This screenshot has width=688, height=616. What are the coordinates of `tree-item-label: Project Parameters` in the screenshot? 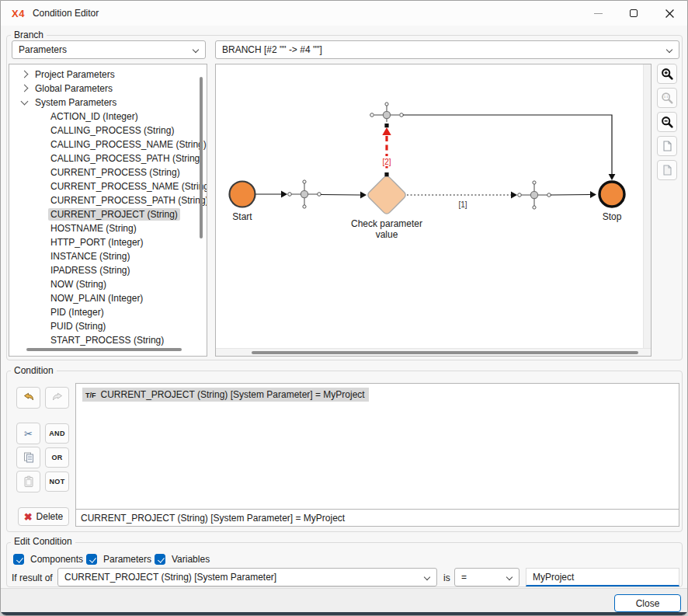 It's located at (75, 75).